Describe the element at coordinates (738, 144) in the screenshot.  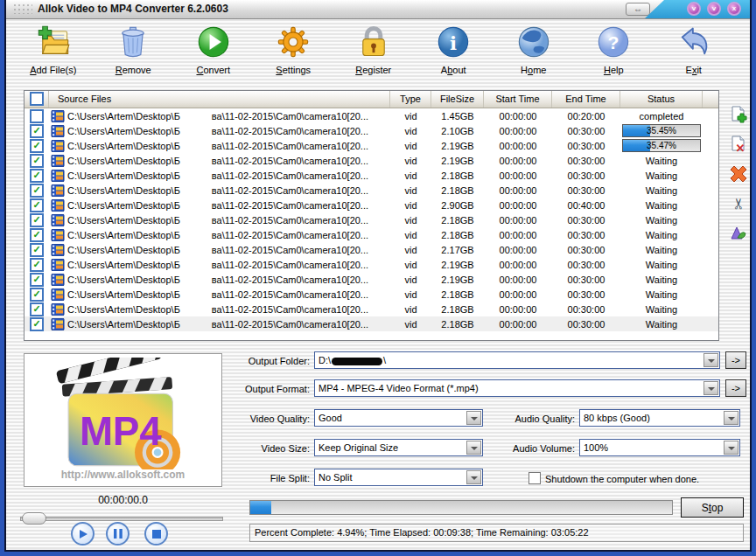
I see `remove-file-icon: ✕` at that location.